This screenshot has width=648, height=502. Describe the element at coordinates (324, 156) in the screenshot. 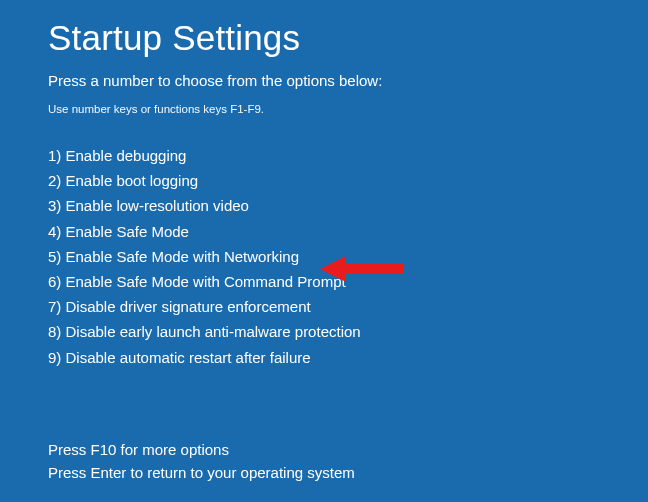

I see `option-1: 1) Enable debugging` at that location.